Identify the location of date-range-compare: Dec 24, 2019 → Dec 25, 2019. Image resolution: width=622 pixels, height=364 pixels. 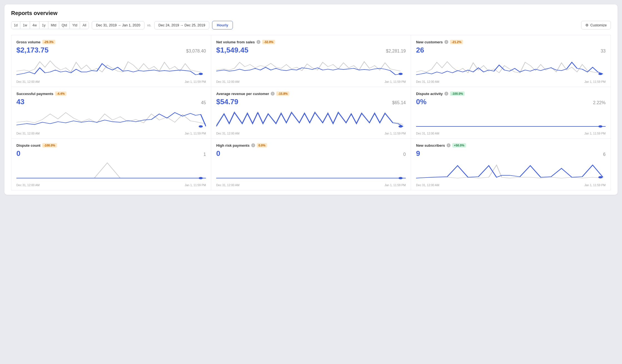
(182, 25).